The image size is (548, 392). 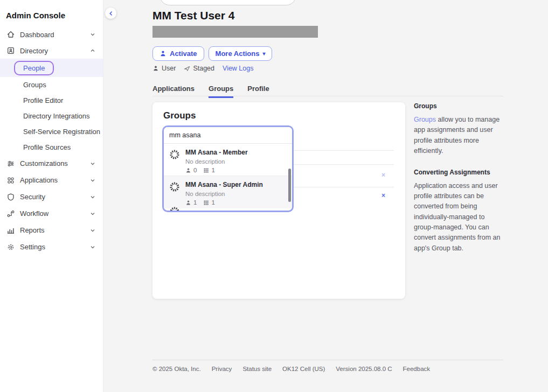 What do you see at coordinates (164, 68) in the screenshot?
I see `user-type: User` at bounding box center [164, 68].